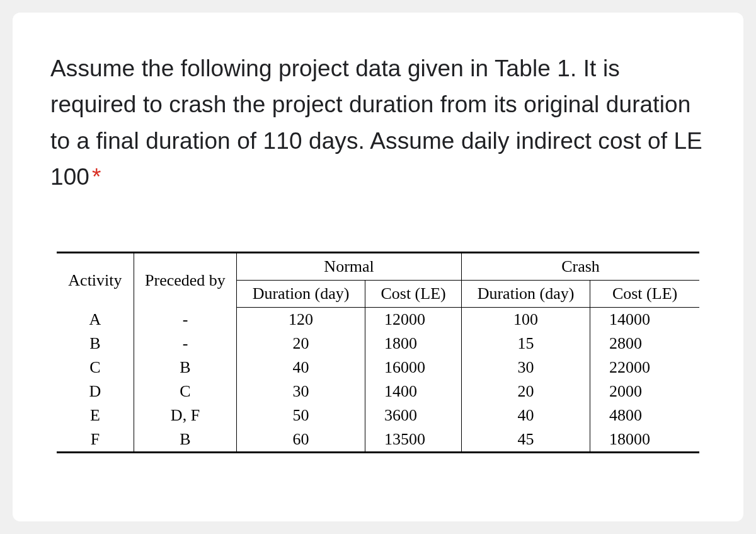 The height and width of the screenshot is (534, 756). What do you see at coordinates (581, 267) in the screenshot?
I see `header-crash-group: Crash` at bounding box center [581, 267].